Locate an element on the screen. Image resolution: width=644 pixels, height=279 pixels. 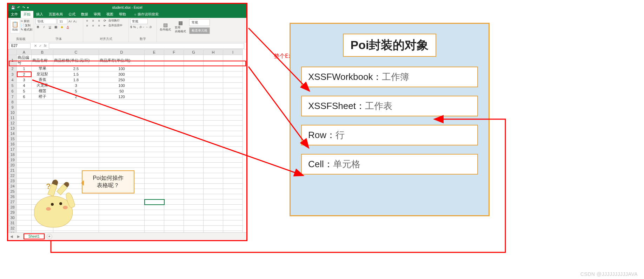
cell-G16 is located at coordinates (194, 144).